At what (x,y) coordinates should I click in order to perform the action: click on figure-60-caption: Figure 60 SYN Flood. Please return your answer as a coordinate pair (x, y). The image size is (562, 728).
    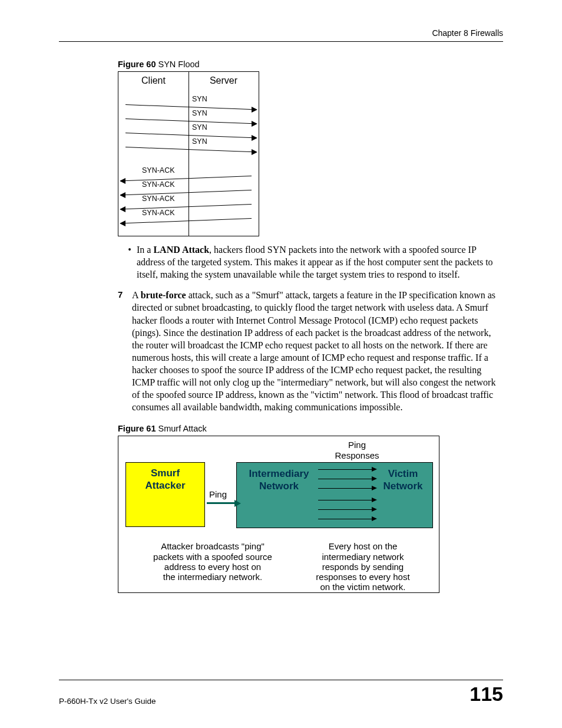
    Looking at the image, I should click on (310, 64).